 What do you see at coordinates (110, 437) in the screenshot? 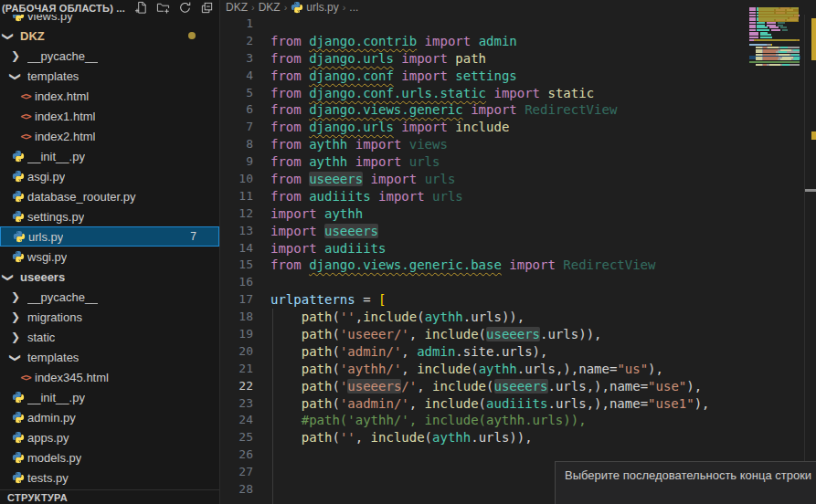
I see `tree-item-apps-py: apps.py` at bounding box center [110, 437].